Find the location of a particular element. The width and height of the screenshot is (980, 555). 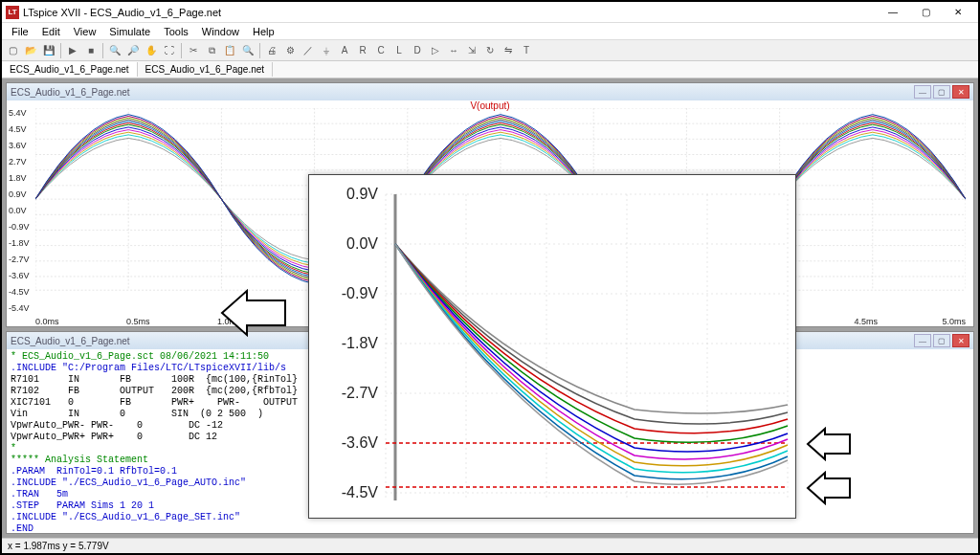

arrow-marker-2-icon is located at coordinates (829, 488).